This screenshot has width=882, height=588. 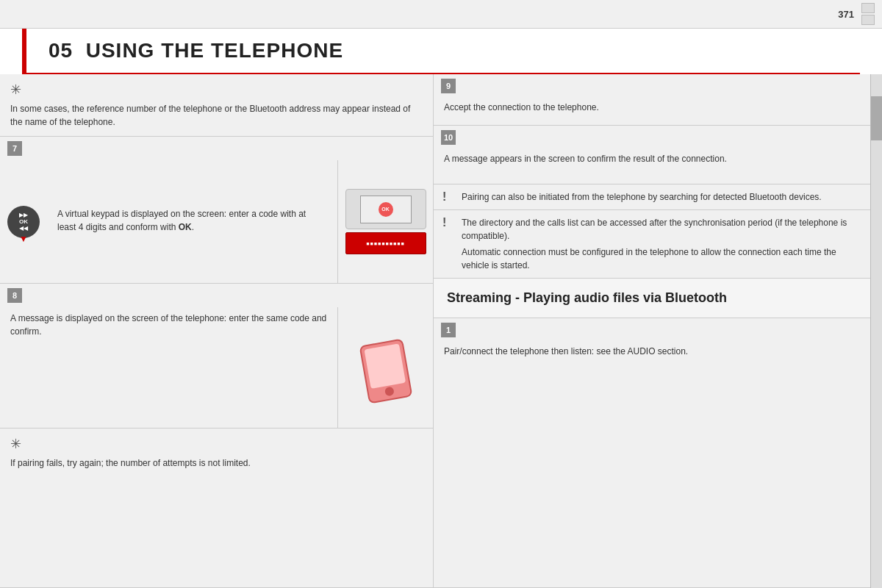 I want to click on scrollbar-thumb, so click(x=876, y=118).